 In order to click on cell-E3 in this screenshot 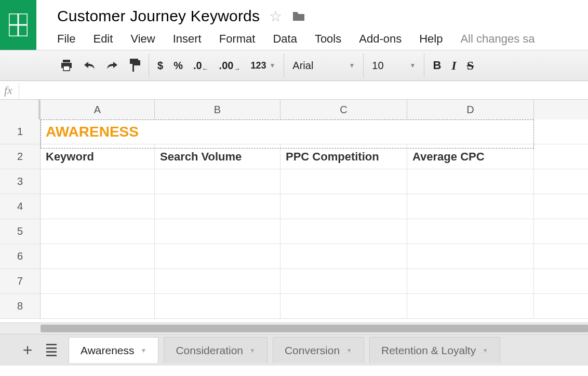, I will do `click(561, 182)`.